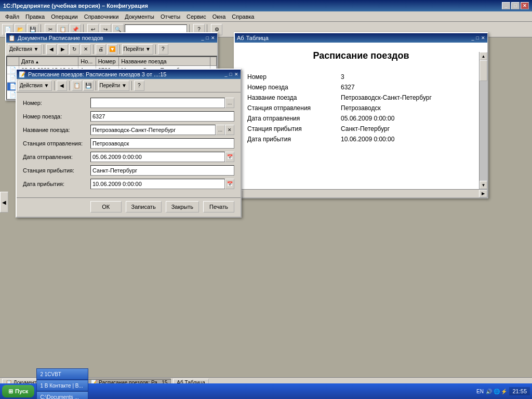 The height and width of the screenshot is (399, 532). What do you see at coordinates (107, 61) in the screenshot?
I see `col-number: Номер` at bounding box center [107, 61].